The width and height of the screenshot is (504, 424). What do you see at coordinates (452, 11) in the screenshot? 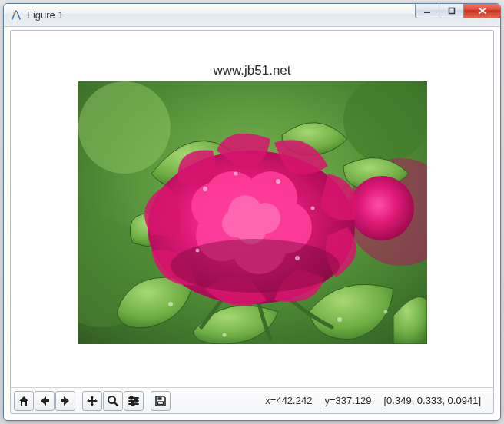
I see `maximize-button` at bounding box center [452, 11].